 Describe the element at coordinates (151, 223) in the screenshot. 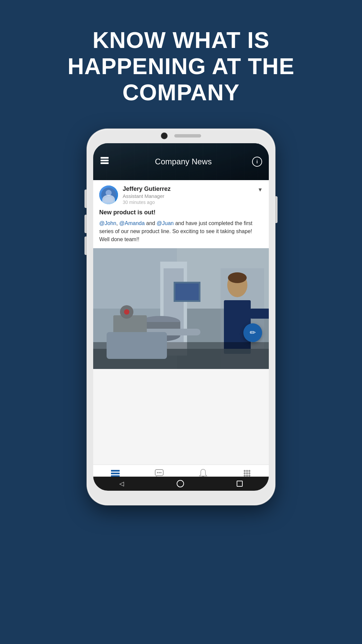

I see `post-and: and` at that location.